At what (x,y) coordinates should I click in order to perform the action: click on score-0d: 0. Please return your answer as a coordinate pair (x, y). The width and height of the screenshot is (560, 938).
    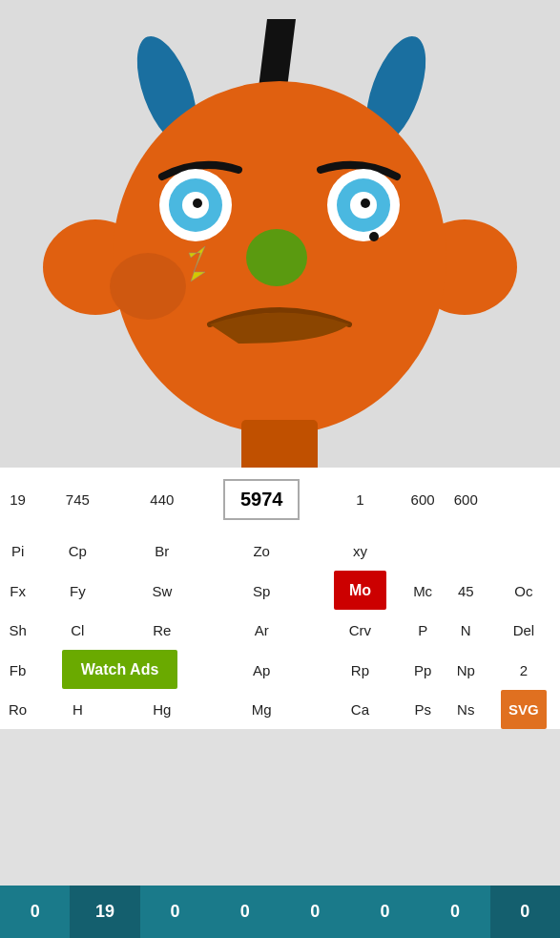
    Looking at the image, I should click on (315, 912).